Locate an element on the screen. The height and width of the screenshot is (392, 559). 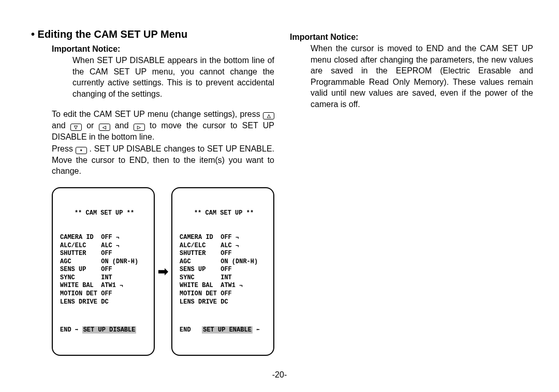
arrow-left-icon: ⬅ is located at coordinates (258, 330).